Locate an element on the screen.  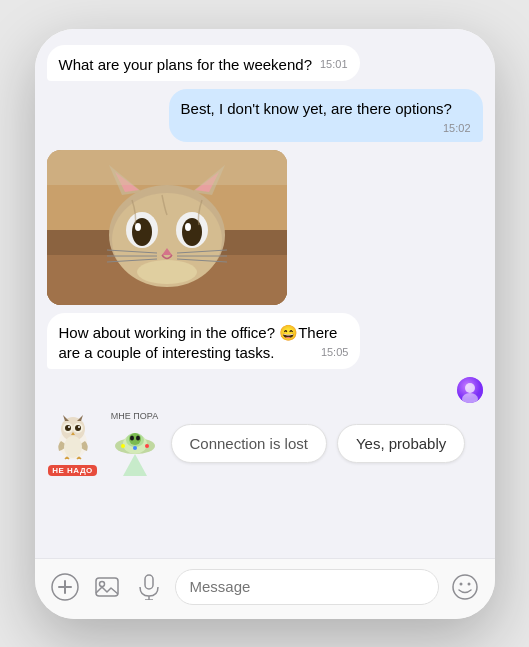
emoji-button is located at coordinates (465, 587).